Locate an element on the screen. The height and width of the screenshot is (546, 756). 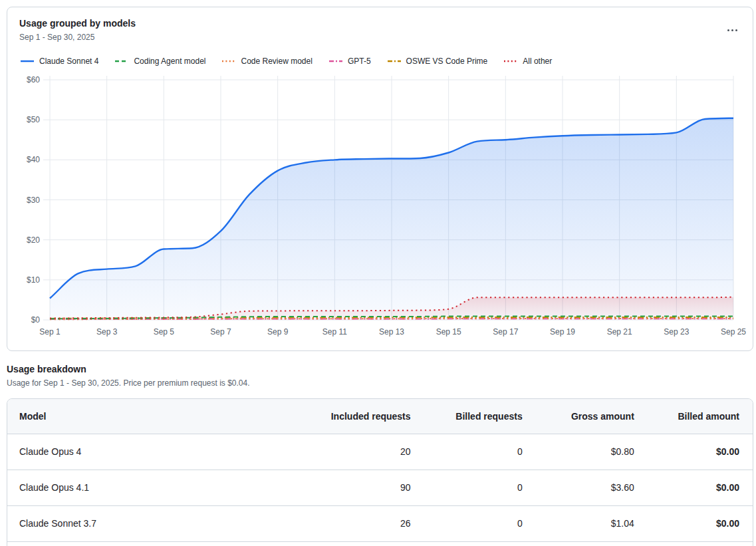
svg-text: Sep 11 is located at coordinates (335, 332).